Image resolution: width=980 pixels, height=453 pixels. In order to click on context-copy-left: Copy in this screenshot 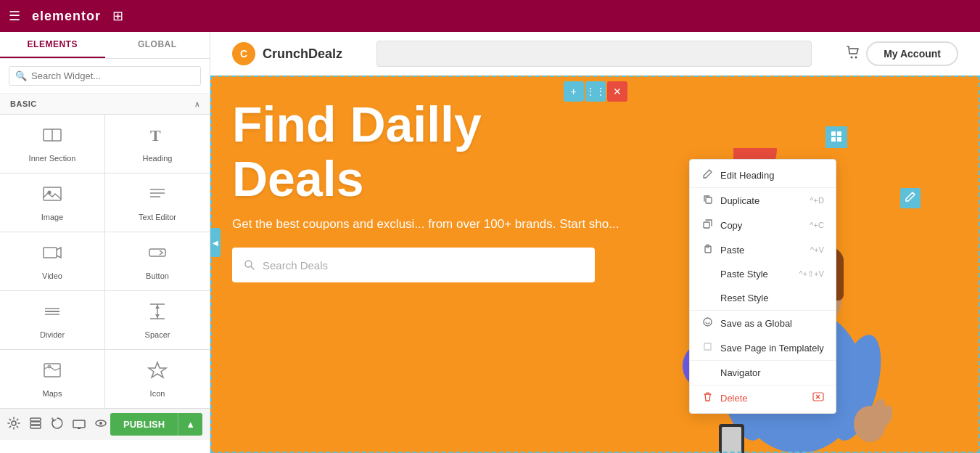, I will do `click(722, 225)`.